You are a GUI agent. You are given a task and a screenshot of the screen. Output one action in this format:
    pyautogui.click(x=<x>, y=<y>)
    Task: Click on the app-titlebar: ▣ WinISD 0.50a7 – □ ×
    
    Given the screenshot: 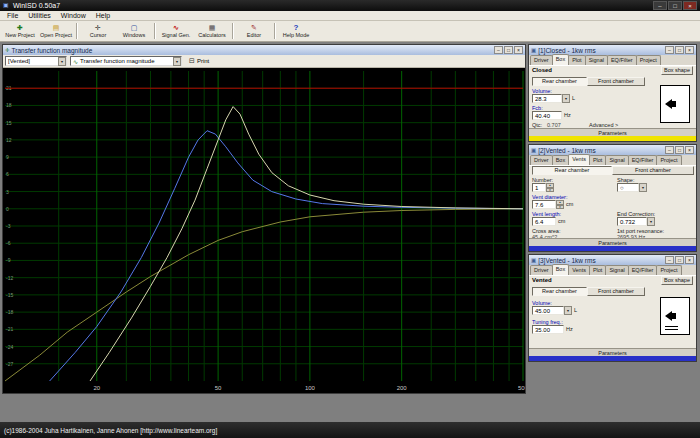 What is the action you would take?
    pyautogui.click(x=350, y=6)
    